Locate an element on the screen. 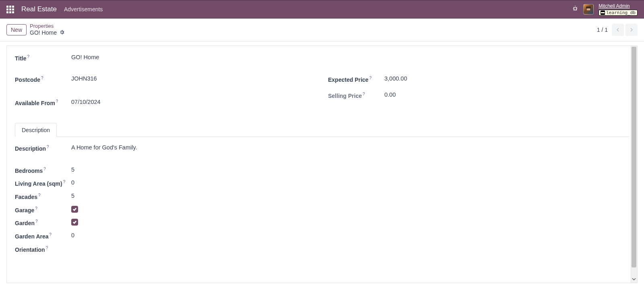  pager-next-button is located at coordinates (632, 30).